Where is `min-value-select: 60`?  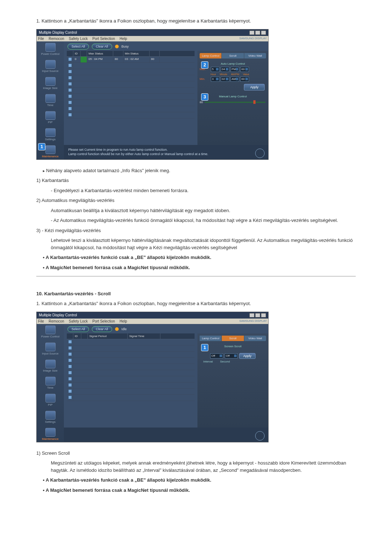 min-value-select: 60 is located at coordinates (245, 79).